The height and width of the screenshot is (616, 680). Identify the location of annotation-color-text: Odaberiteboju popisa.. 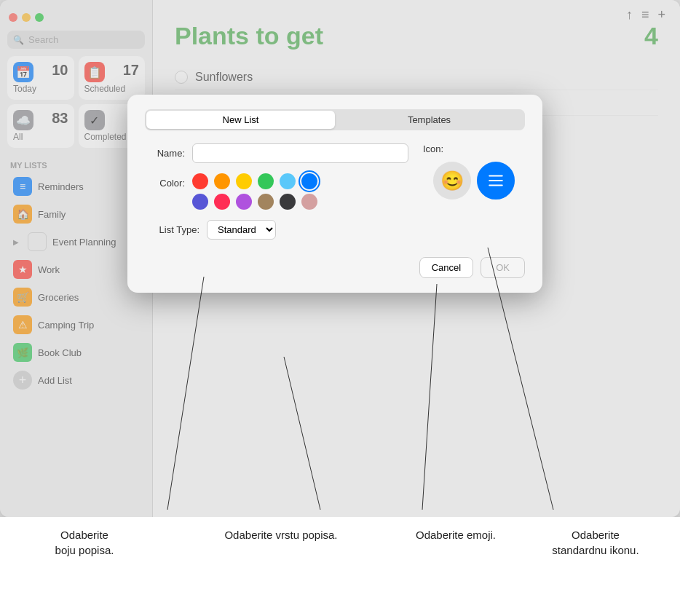
(84, 542).